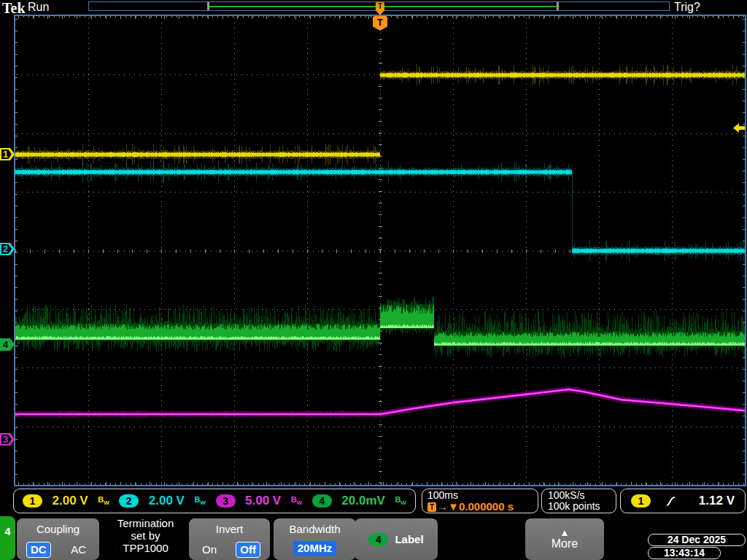 Image resolution: width=747 pixels, height=560 pixels. Describe the element at coordinates (322, 501) in the screenshot. I see `channel4-badge: 4` at that location.